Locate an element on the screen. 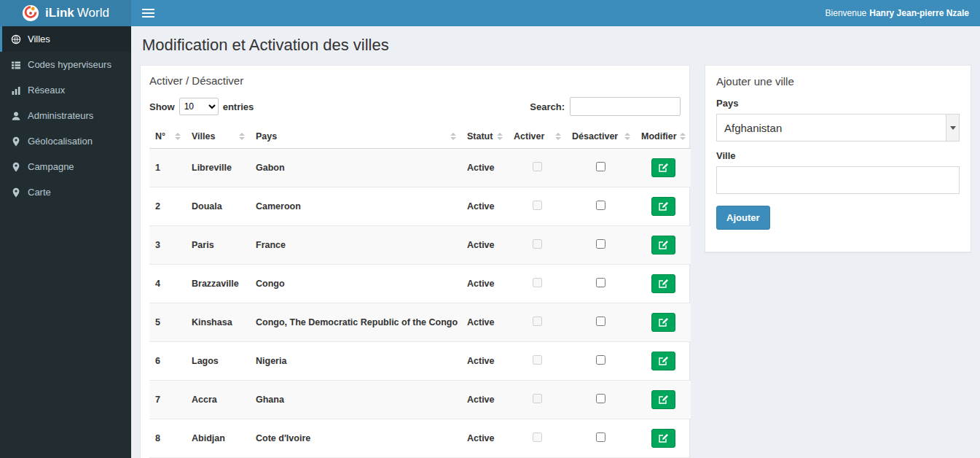 This screenshot has height=458, width=980. cell-pays: Congo is located at coordinates (356, 284).